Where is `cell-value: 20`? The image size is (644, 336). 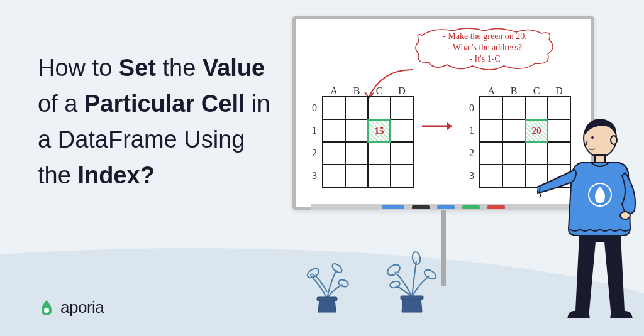
cell-value: 20 is located at coordinates (536, 131).